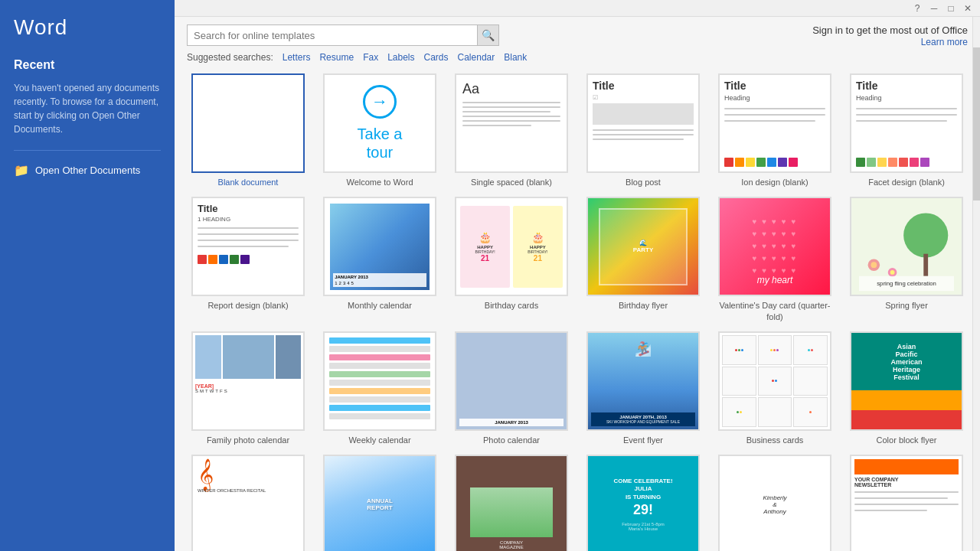  I want to click on minimize-button: ─, so click(934, 8).